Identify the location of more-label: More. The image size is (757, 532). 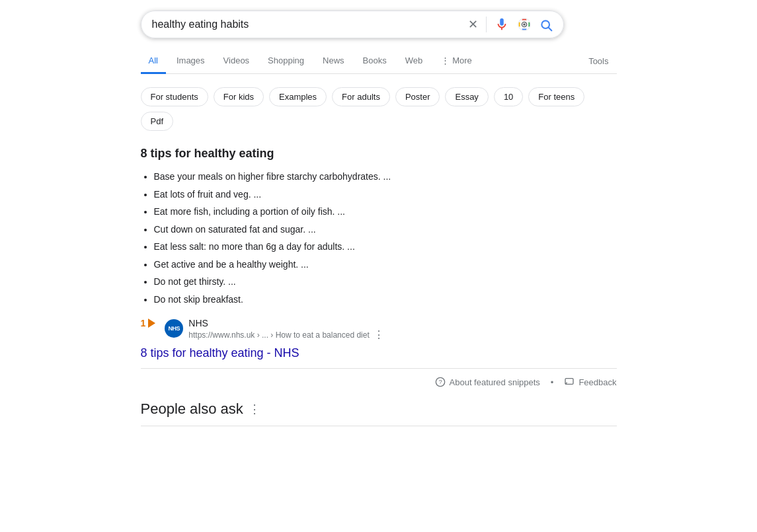
(462, 61).